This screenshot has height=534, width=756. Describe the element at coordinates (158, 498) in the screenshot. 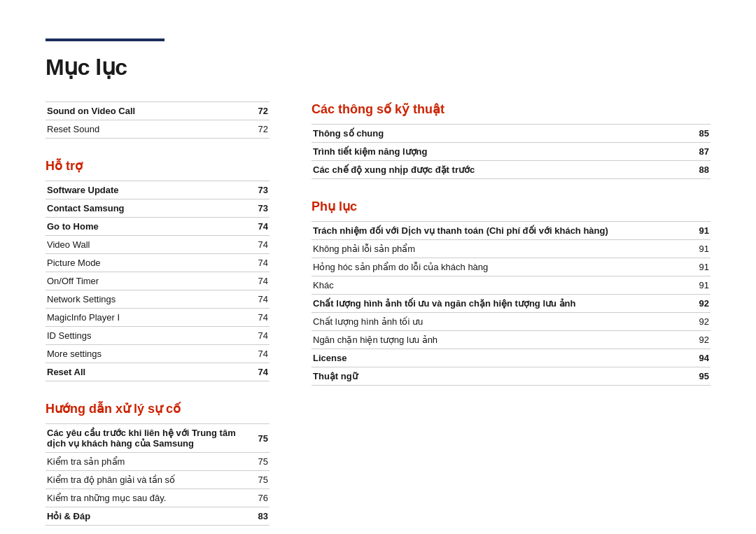

I see `table-row: Kiểm tra những mục sau đây.76` at that location.